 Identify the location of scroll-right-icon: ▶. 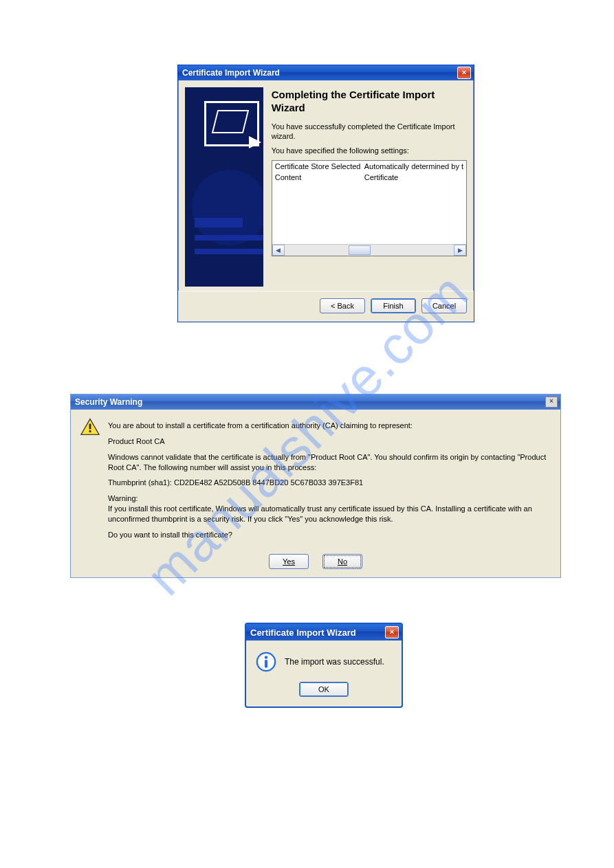
(460, 250).